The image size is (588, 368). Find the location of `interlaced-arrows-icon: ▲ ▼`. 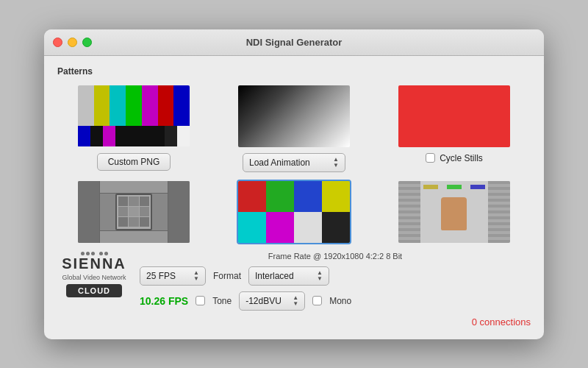

interlaced-arrows-icon: ▲ ▼ is located at coordinates (320, 276).